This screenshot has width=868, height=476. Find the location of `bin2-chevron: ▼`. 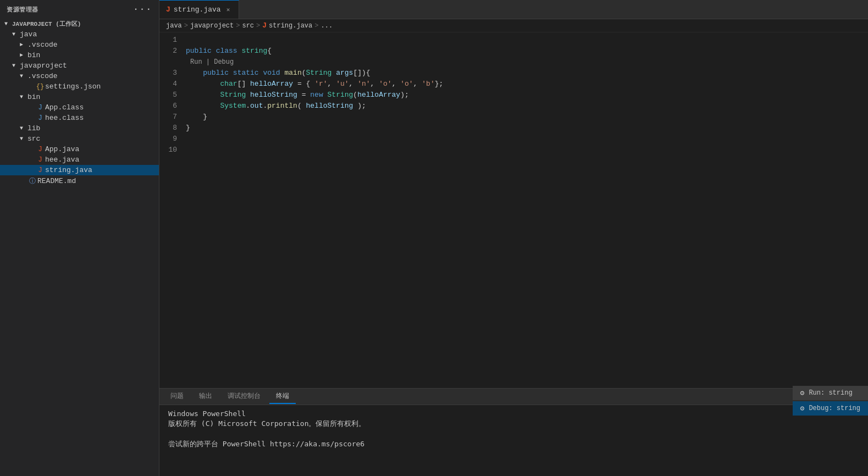

bin2-chevron: ▼ is located at coordinates (24, 97).